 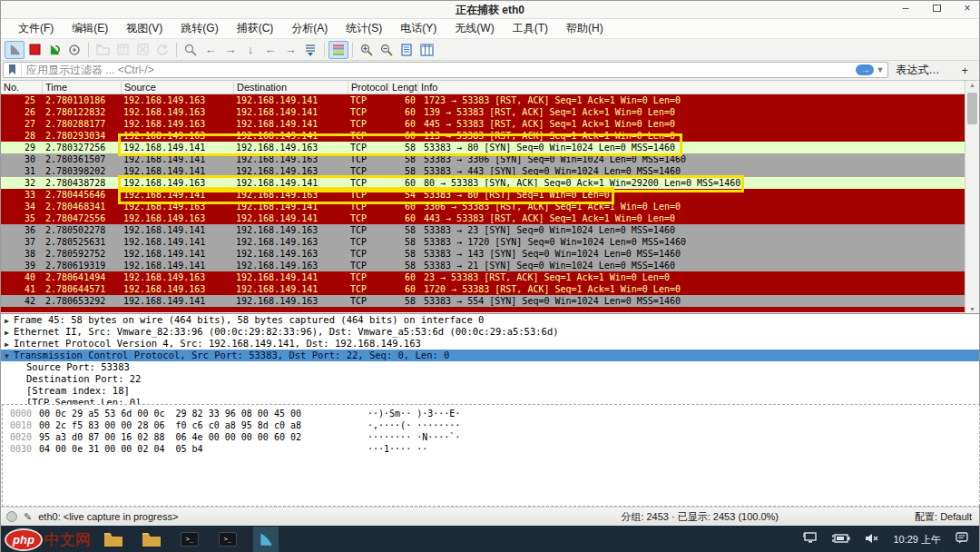 I want to click on reload-file-icon, so click(x=162, y=50).